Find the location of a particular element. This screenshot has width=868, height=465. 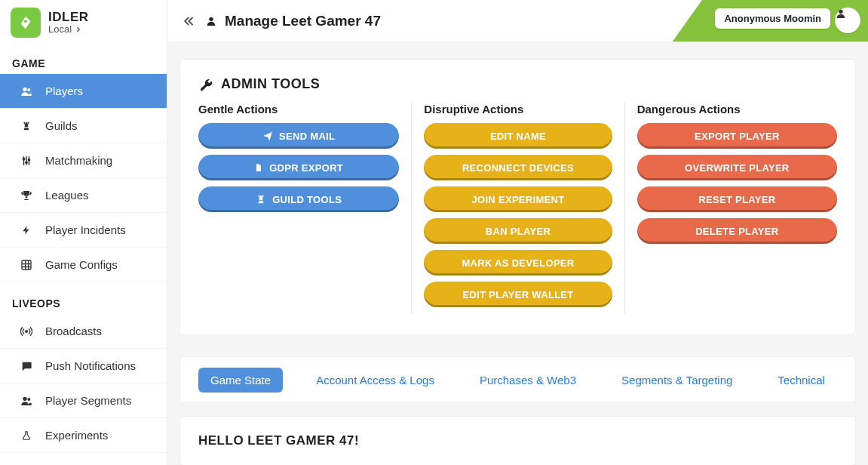

delete-player-button: DELETE PLAYER is located at coordinates (738, 231).